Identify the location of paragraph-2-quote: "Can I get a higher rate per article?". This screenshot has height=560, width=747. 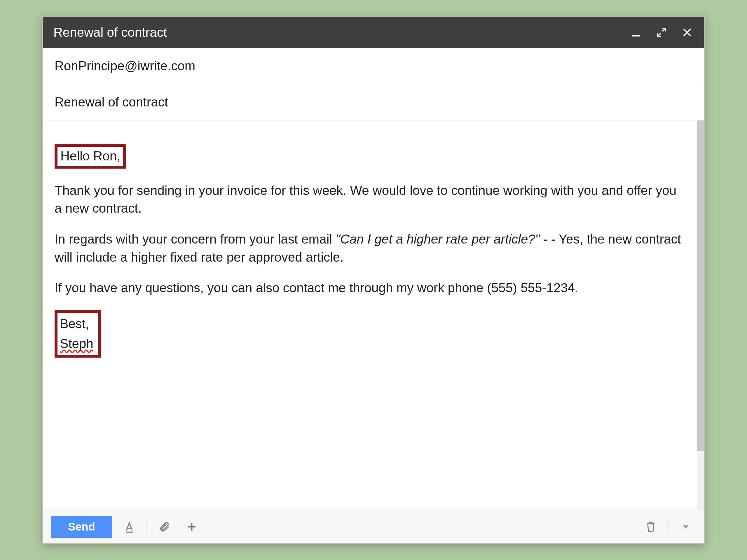
(438, 239).